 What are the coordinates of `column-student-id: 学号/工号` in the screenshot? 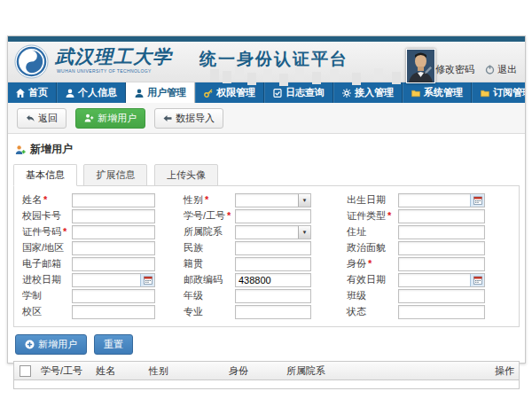 It's located at (65, 371).